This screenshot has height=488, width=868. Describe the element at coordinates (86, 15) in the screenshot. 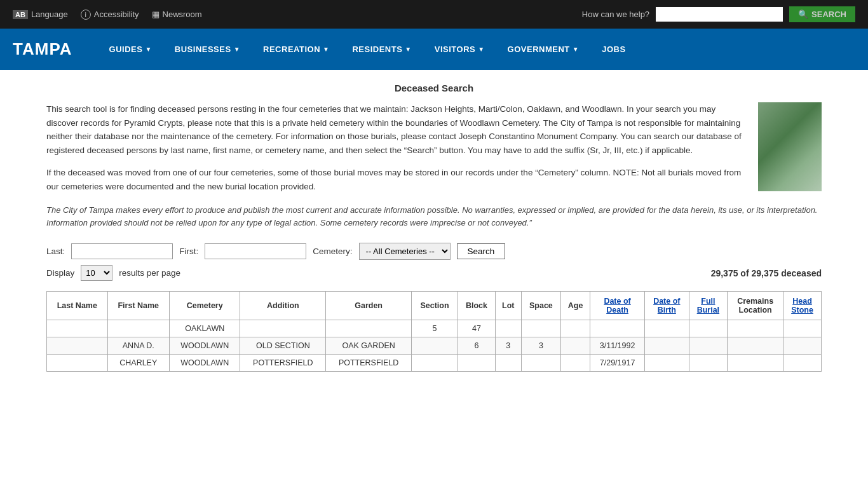

I see `accessibility-icon: i` at that location.